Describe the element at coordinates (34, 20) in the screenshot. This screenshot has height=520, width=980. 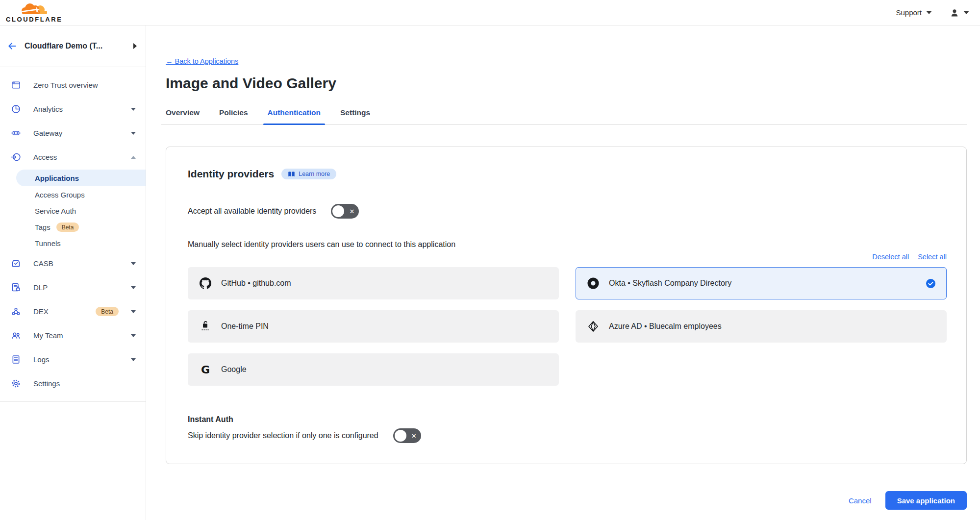
I see `cloudflare-wordmark: CLOUDFLARE` at that location.